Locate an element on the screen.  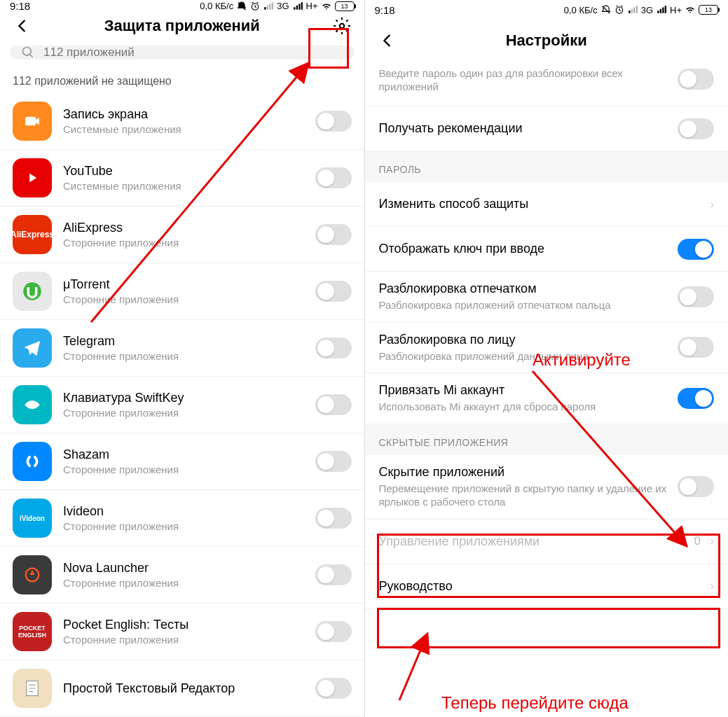
app-row: Клавиатура SwiftKeyСторонние приложения is located at coordinates (182, 405).